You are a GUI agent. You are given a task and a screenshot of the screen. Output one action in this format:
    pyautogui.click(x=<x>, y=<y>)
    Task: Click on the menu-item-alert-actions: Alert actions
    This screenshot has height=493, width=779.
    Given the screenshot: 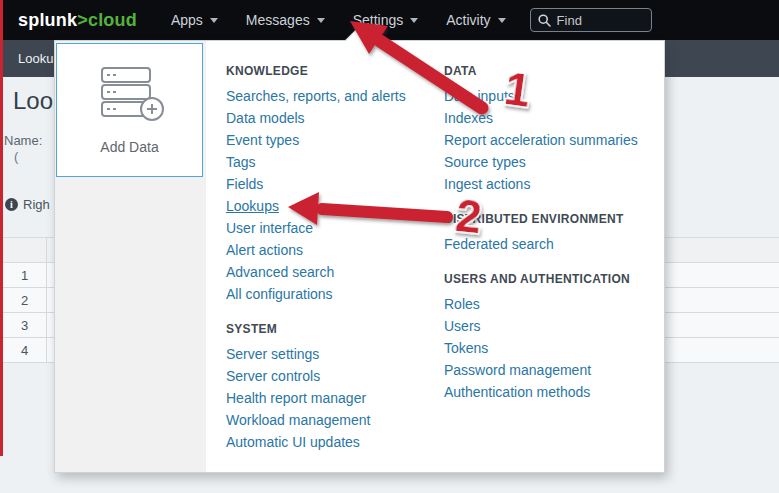 What is the action you would take?
    pyautogui.click(x=335, y=250)
    